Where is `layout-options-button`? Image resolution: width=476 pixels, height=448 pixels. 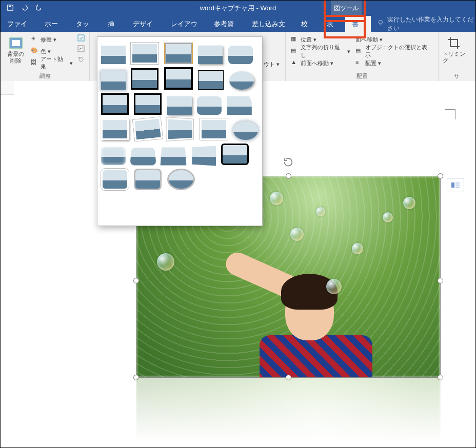 layout-options-button is located at coordinates (455, 185).